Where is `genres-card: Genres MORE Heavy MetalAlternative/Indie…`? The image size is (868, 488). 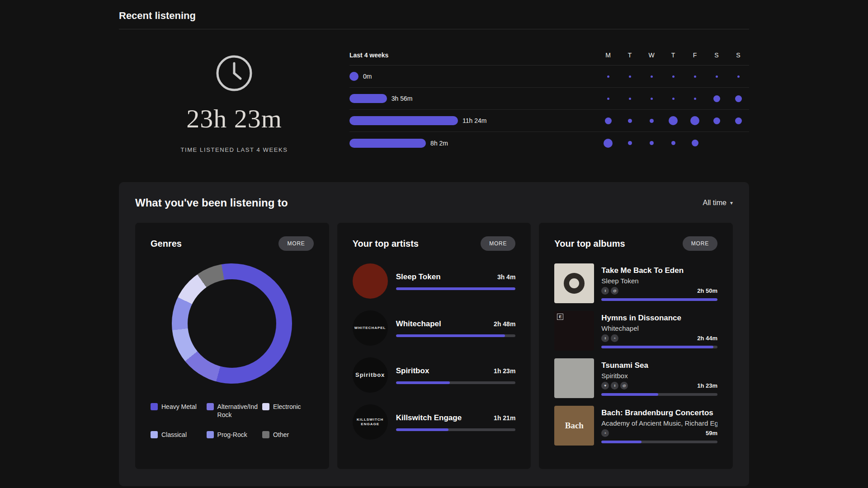 genres-card: Genres MORE Heavy MetalAlternative/Indie… is located at coordinates (232, 346).